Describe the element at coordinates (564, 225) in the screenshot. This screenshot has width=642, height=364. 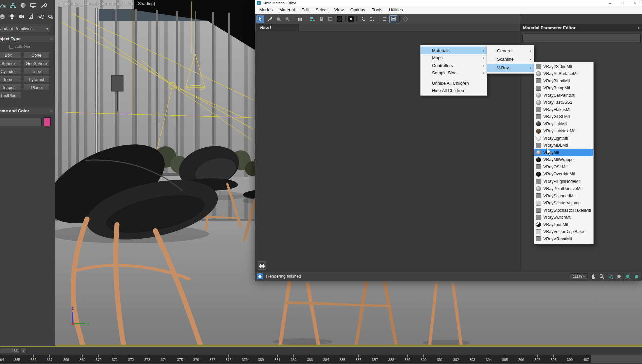
I see `vray-material-item: VRayToonMtl` at that location.